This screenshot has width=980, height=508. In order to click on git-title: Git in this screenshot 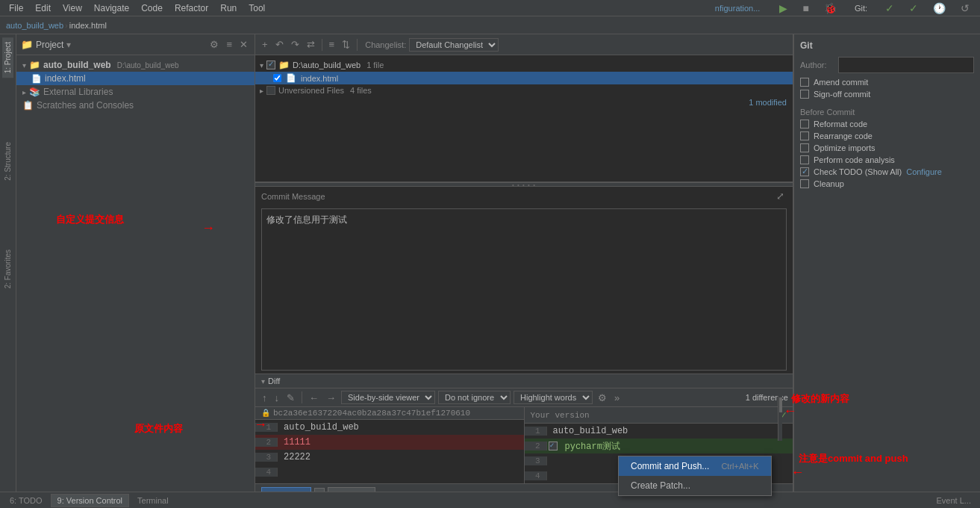, I will do `click(887, 46)`.